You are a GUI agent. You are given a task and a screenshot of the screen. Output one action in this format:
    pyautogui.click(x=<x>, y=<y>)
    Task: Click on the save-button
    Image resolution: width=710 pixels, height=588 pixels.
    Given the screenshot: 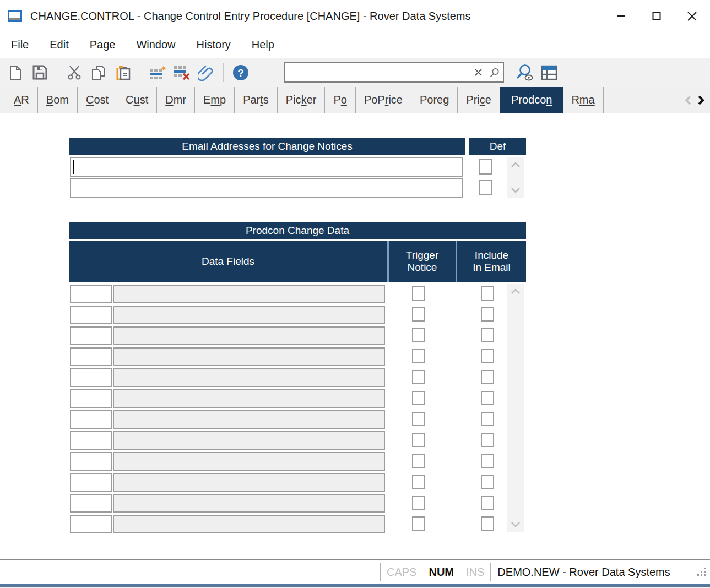 What is the action you would take?
    pyautogui.click(x=40, y=73)
    